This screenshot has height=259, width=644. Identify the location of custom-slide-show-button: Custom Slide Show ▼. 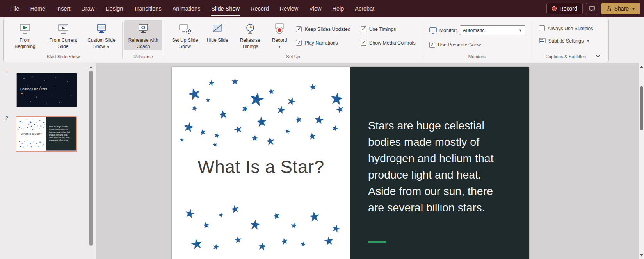
(101, 35).